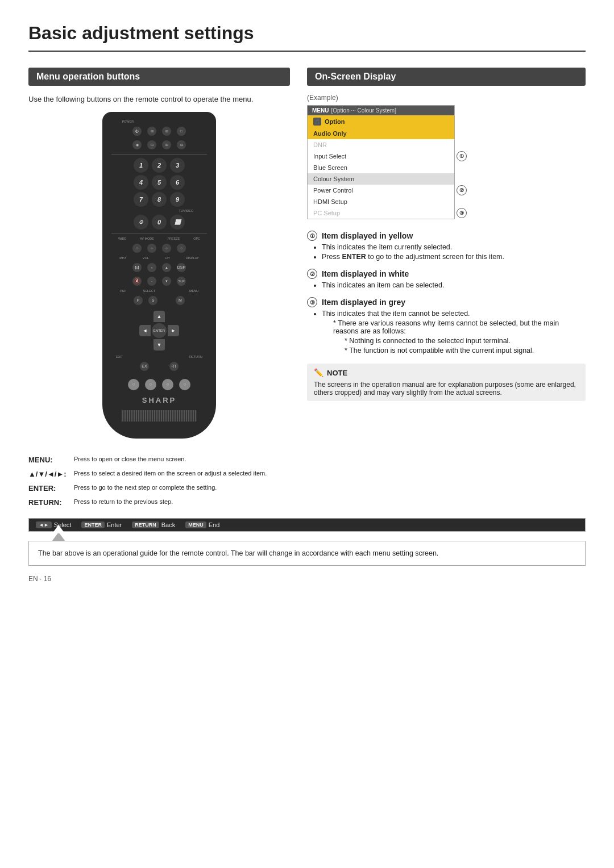 The width and height of the screenshot is (614, 868). What do you see at coordinates (181, 131) in the screenshot?
I see `btn-top4: □` at bounding box center [181, 131].